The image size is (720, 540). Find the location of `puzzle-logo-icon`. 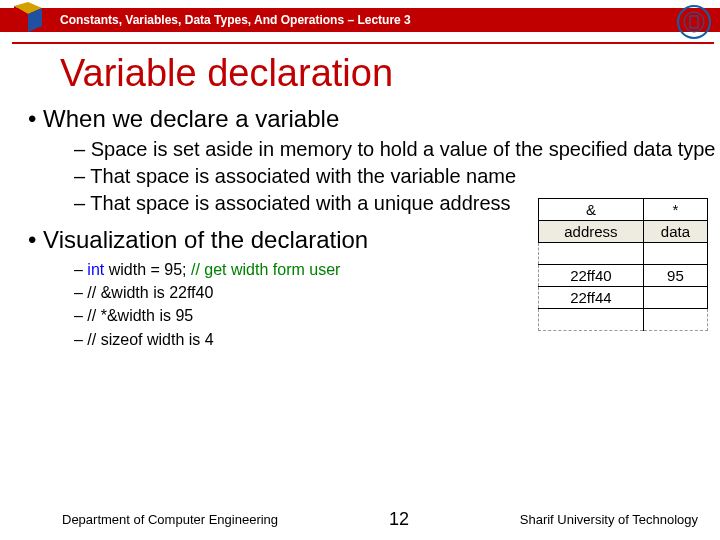

puzzle-logo-icon is located at coordinates (28, 21).